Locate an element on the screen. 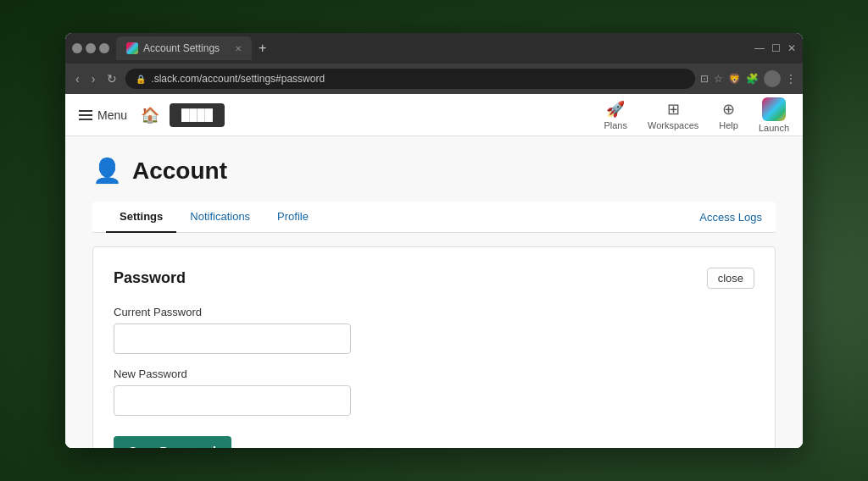  star-icon: ☆ is located at coordinates (719, 79).